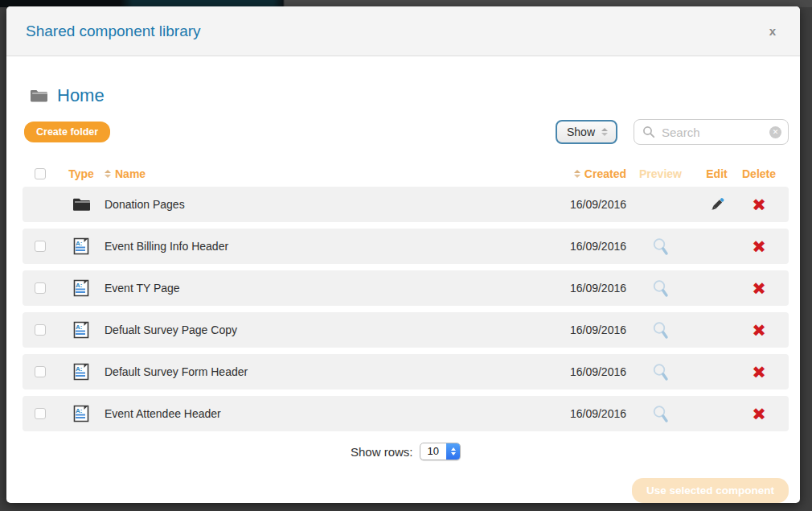 Image resolution: width=812 pixels, height=511 pixels. What do you see at coordinates (317, 372) in the screenshot?
I see `row-name: Default Survey Form Header` at bounding box center [317, 372].